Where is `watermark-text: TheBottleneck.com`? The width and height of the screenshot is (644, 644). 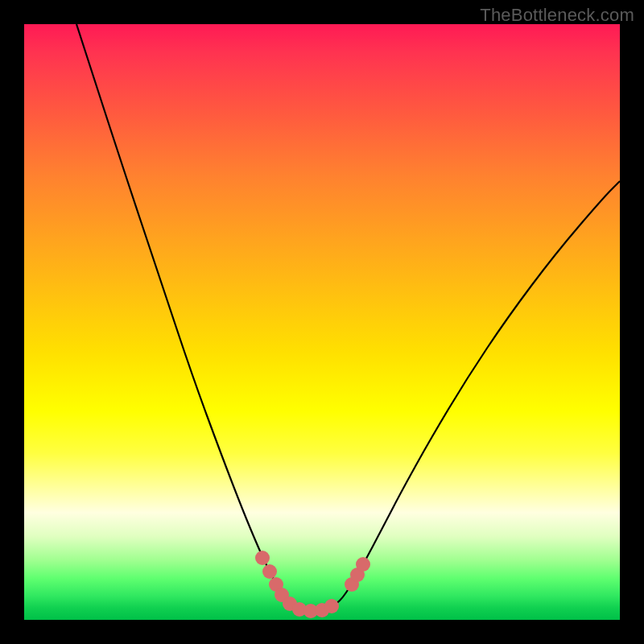 watermark-text: TheBottleneck.com is located at coordinates (557, 15).